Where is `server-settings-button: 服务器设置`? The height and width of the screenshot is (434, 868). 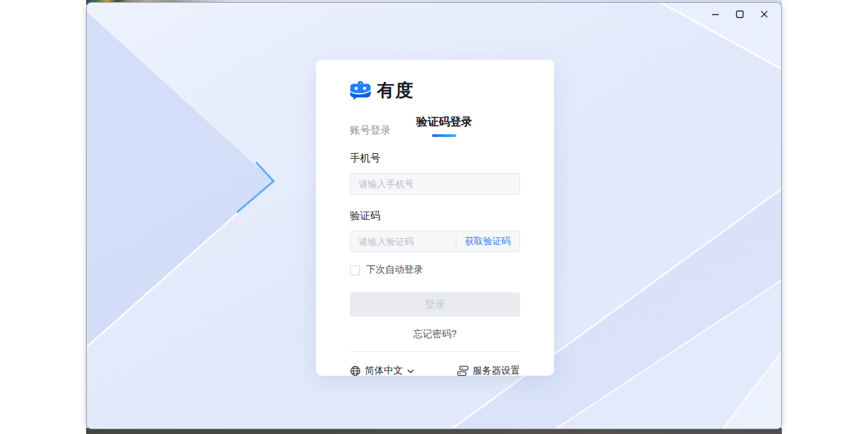
server-settings-button: 服务器设置 is located at coordinates (488, 371).